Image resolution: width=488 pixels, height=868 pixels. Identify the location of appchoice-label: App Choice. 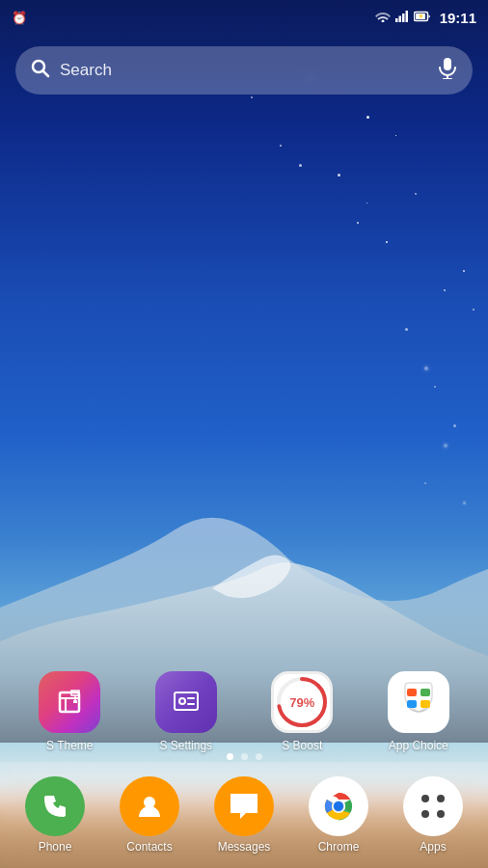
(419, 746).